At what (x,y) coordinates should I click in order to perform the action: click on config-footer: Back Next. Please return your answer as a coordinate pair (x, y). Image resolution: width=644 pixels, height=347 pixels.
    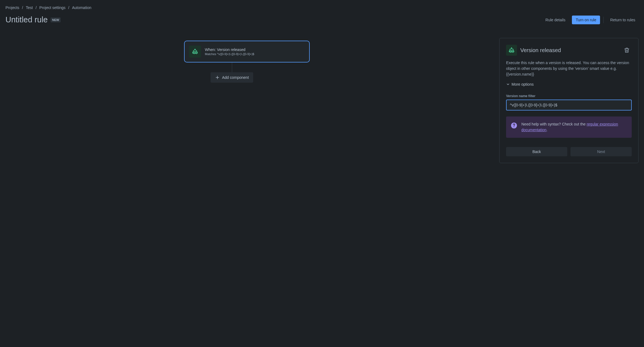
    Looking at the image, I should click on (569, 152).